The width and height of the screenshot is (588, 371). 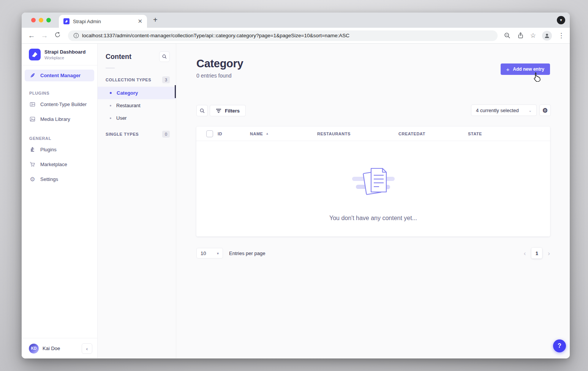 I want to click on column-header-createdat: CREATEDAT, so click(x=433, y=134).